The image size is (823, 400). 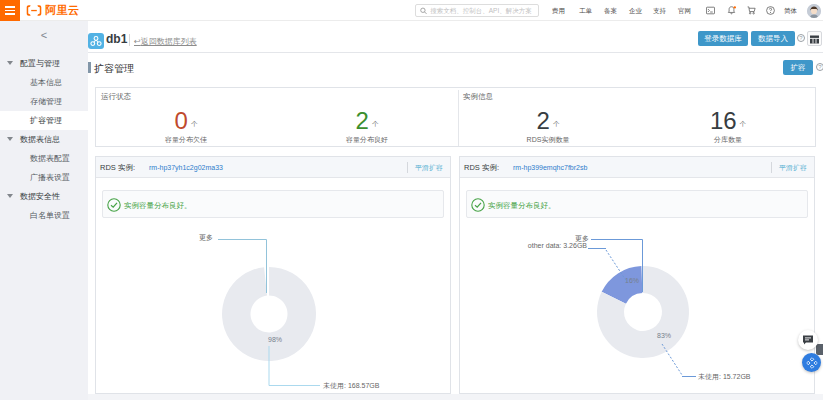 What do you see at coordinates (34, 10) in the screenshot?
I see `aliyun-logo-icon` at bounding box center [34, 10].